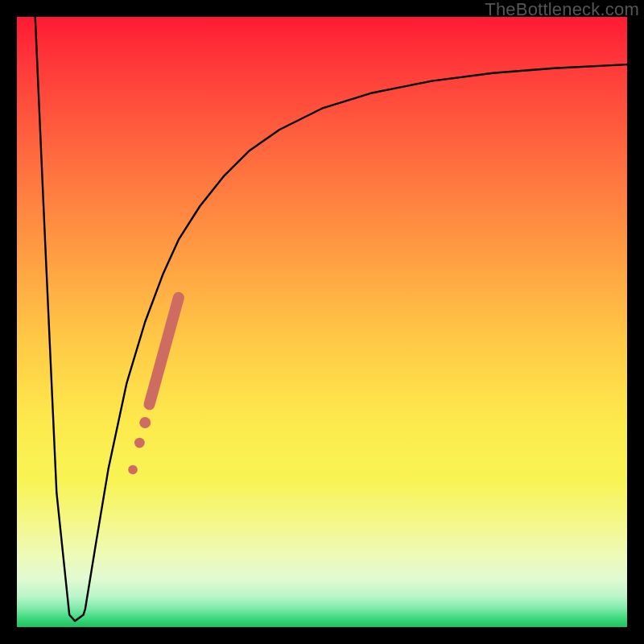 The image size is (644, 644). I want to click on highlight-dots, so click(139, 446).